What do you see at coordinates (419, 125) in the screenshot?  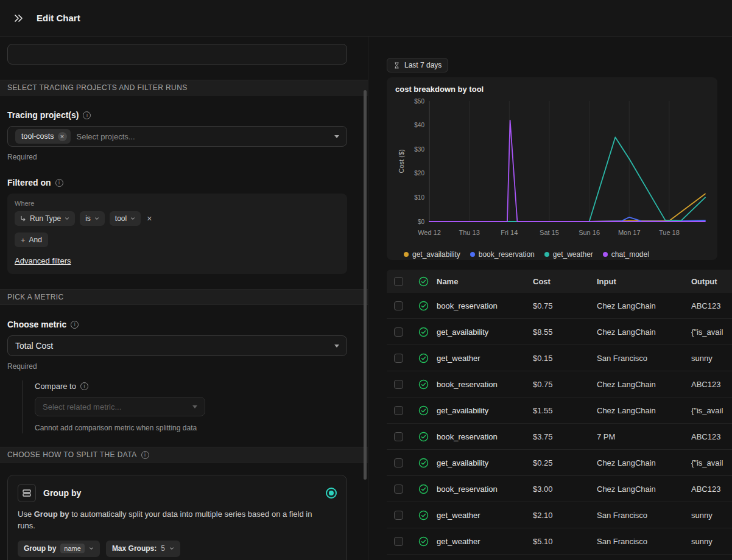 I see `svg-text: $40` at bounding box center [419, 125].